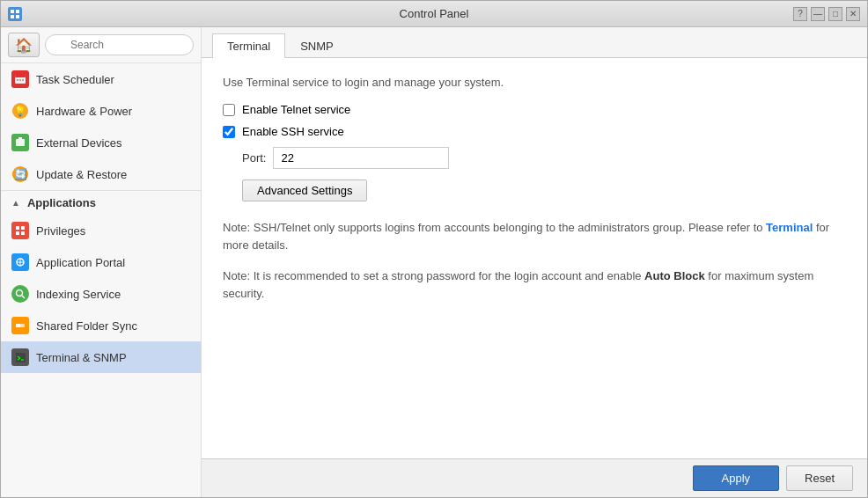 This screenshot has width=868, height=498. What do you see at coordinates (20, 357) in the screenshot?
I see `terminal-snmp-icon` at bounding box center [20, 357].